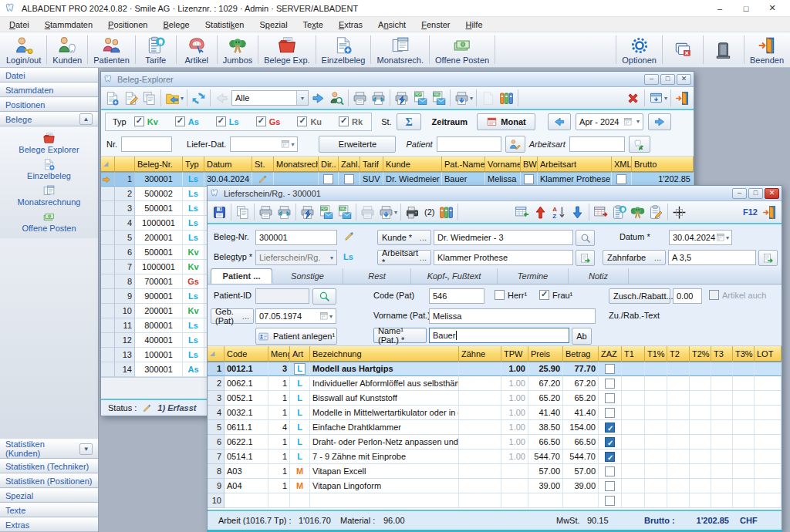  Describe the element at coordinates (384, 354) in the screenshot. I see `column-header-bez: Bezeichnung` at that location.